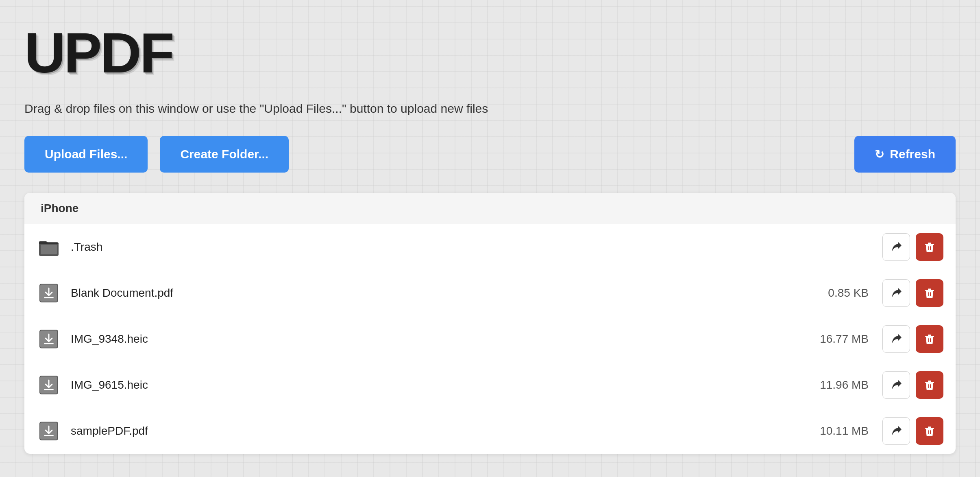 This screenshot has width=980, height=477. What do you see at coordinates (490, 247) in the screenshot?
I see `table-row: .Trash` at bounding box center [490, 247].